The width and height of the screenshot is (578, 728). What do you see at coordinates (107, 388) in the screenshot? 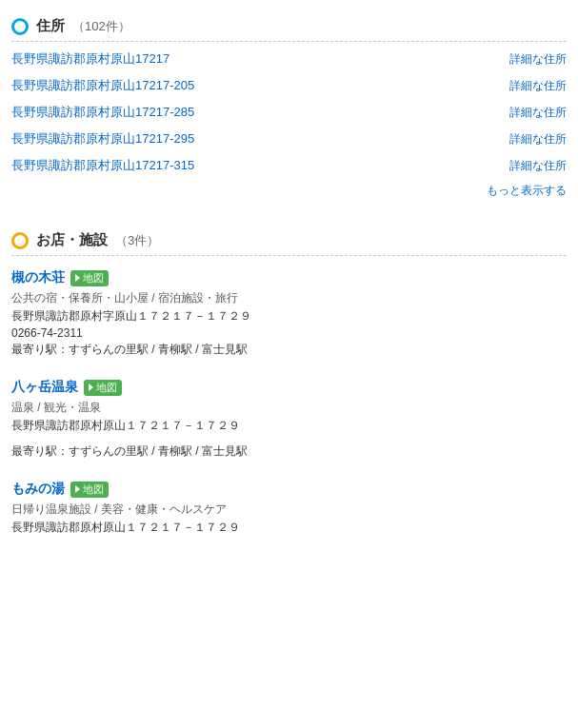
I see `map-badge-label-2: 地図` at bounding box center [107, 388].